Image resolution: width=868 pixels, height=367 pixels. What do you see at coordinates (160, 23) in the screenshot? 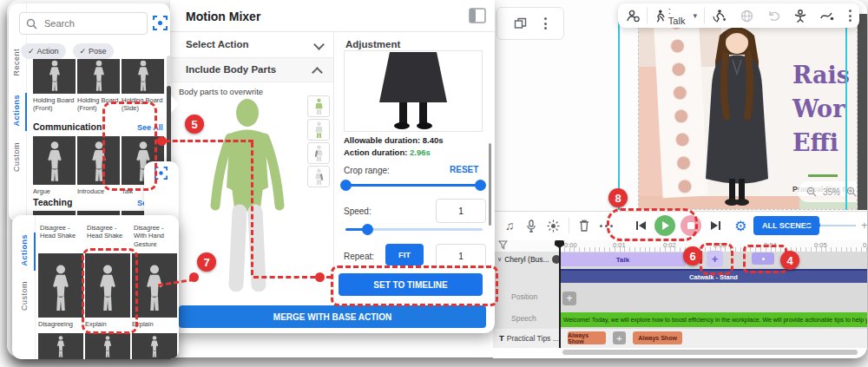
I see `focus-mode-icon` at bounding box center [160, 23].